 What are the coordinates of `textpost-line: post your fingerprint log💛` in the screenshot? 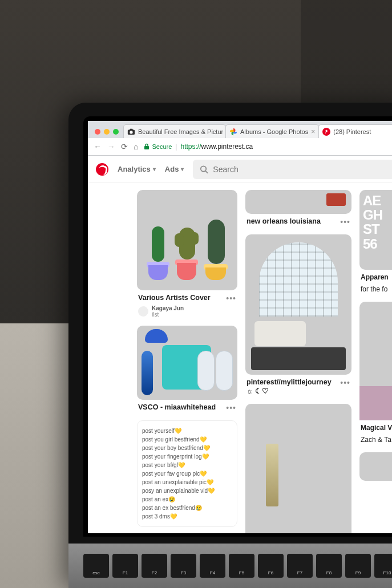 It's located at (187, 456).